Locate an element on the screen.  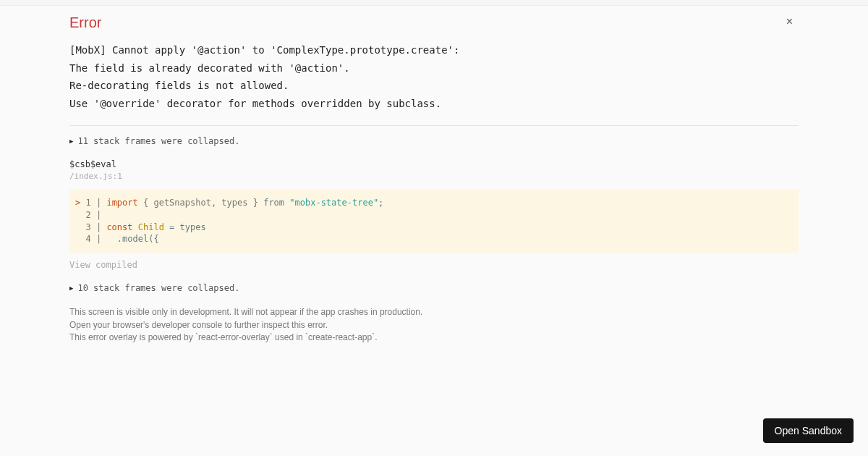
code-string: "mobx-state-tree" is located at coordinates (334, 203).